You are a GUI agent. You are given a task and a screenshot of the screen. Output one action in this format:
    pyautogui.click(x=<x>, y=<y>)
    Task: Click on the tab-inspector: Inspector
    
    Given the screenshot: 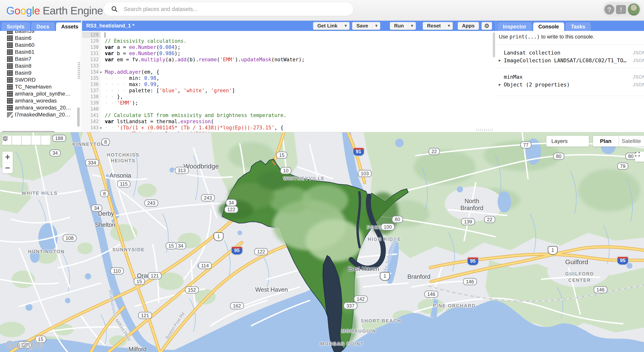 What is the action you would take?
    pyautogui.click(x=514, y=27)
    